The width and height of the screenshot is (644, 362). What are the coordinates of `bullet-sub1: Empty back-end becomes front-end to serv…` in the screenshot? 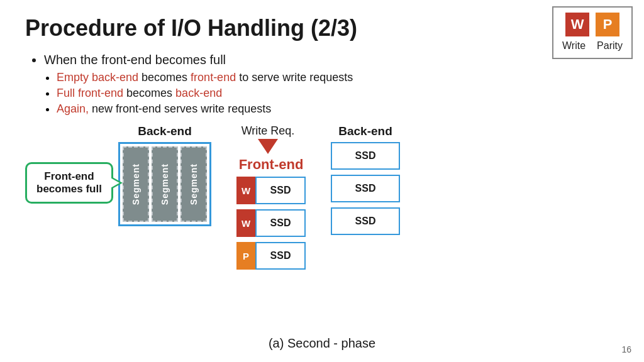 It's located at (338, 78).